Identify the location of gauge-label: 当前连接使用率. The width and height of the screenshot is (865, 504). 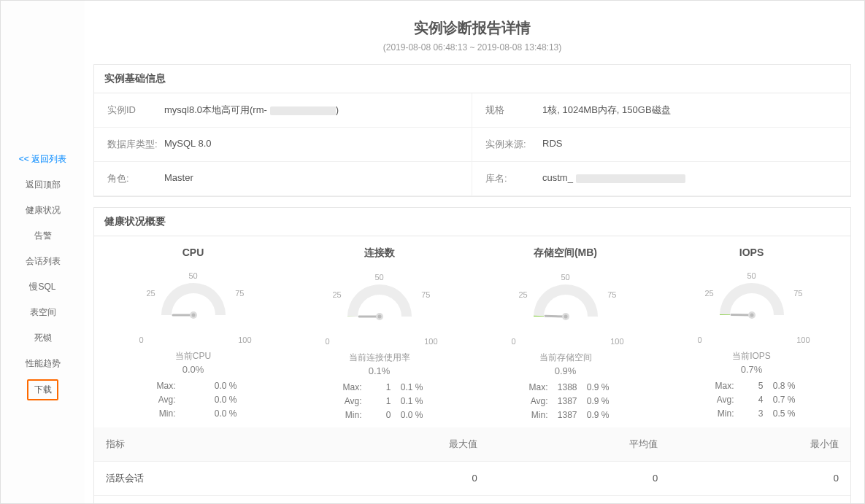
(380, 357).